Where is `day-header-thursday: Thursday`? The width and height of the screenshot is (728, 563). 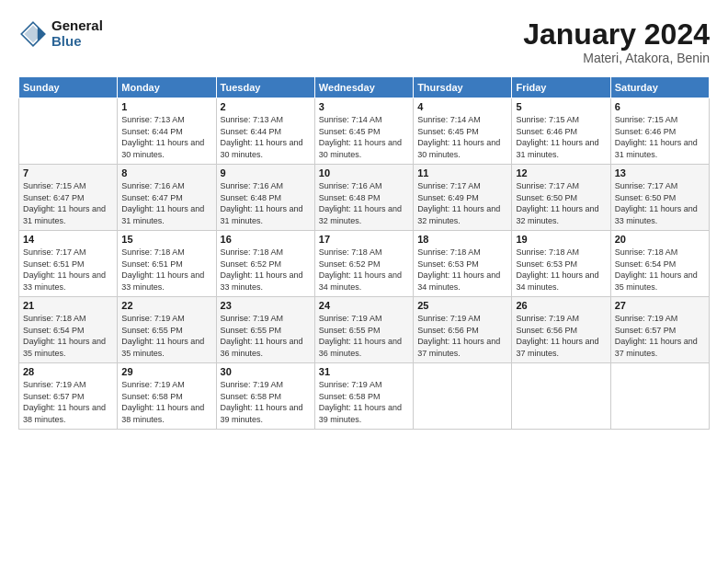 day-header-thursday: Thursday is located at coordinates (463, 88).